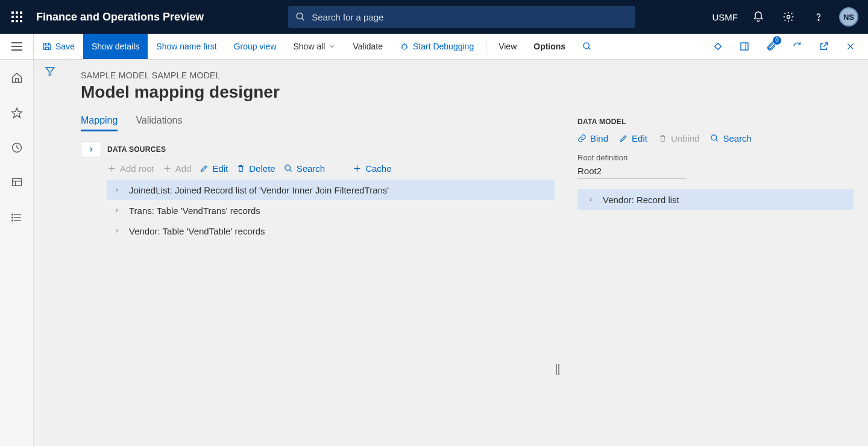 Image resolution: width=868 pixels, height=446 pixels. What do you see at coordinates (47, 46) in the screenshot?
I see `save-icon` at bounding box center [47, 46].